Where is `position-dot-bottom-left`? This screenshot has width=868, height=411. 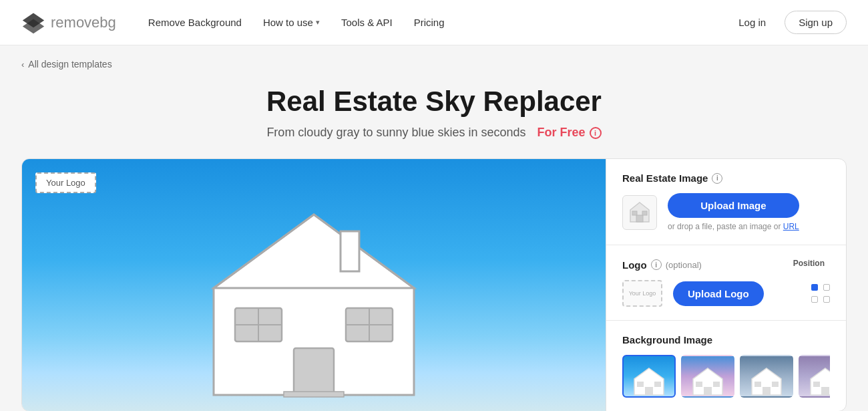 position-dot-bottom-left is located at coordinates (815, 299).